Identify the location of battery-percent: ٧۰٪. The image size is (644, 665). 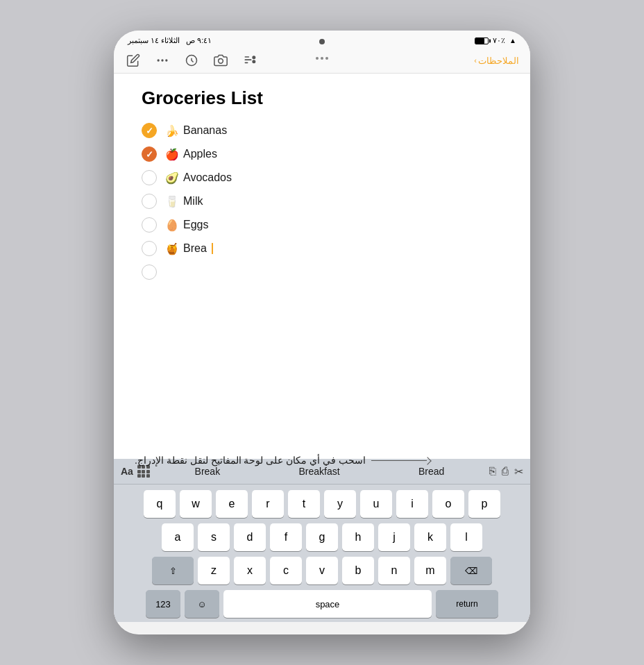
(499, 40).